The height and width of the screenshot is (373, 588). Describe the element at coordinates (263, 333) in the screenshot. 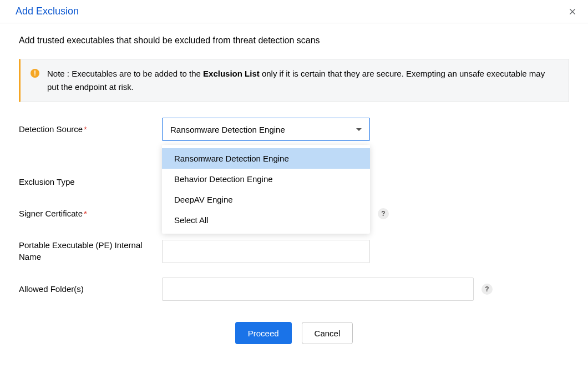

I see `proceed-button: Proceed` at that location.